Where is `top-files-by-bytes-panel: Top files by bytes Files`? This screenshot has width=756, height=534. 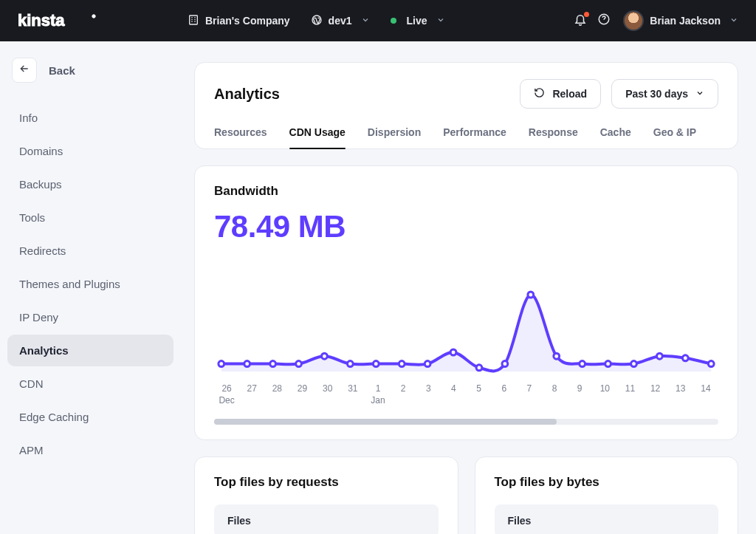
top-files-by-bytes-panel: Top files by bytes Files is located at coordinates (607, 495).